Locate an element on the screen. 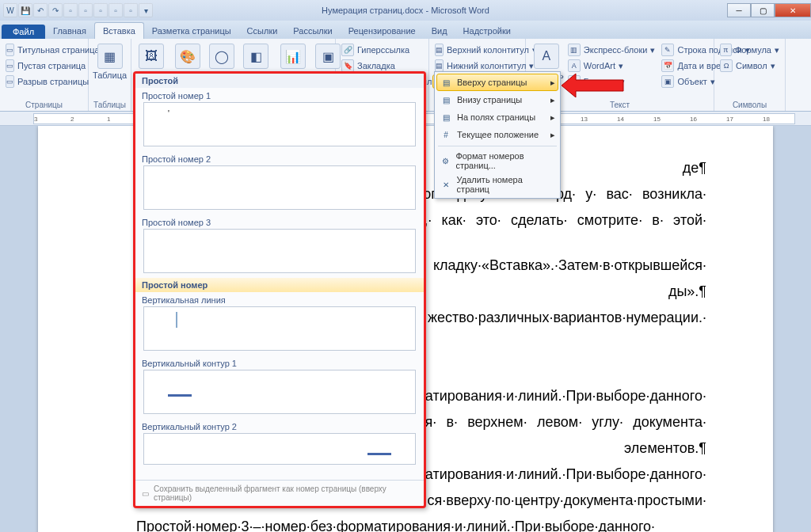 Image resolution: width=811 pixels, height=532 pixels. gallery-item-label: Простой номер 3 is located at coordinates (280, 222).